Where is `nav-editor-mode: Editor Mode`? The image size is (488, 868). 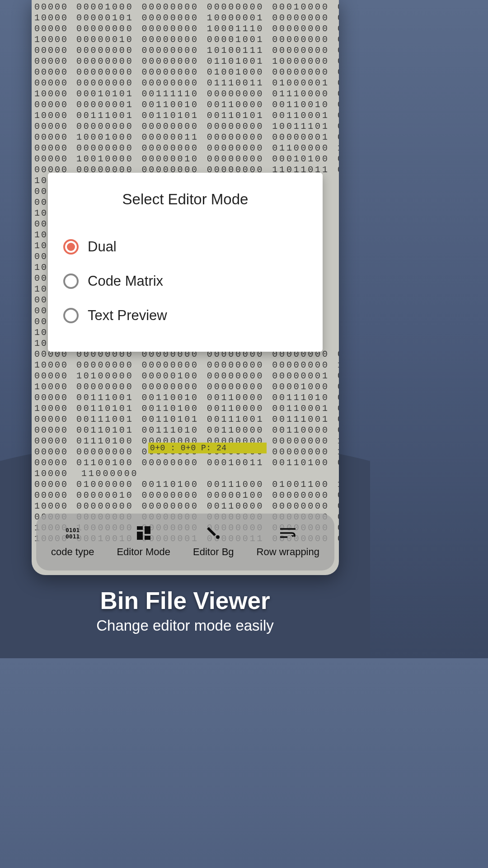
nav-editor-mode: Editor Mode is located at coordinates (144, 542).